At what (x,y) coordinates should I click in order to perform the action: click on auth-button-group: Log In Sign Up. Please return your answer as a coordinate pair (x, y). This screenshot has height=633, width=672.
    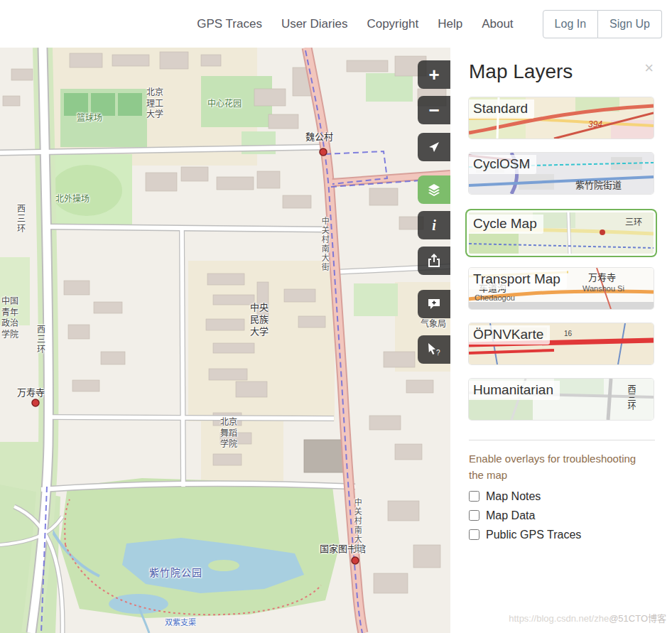
    Looking at the image, I should click on (602, 24).